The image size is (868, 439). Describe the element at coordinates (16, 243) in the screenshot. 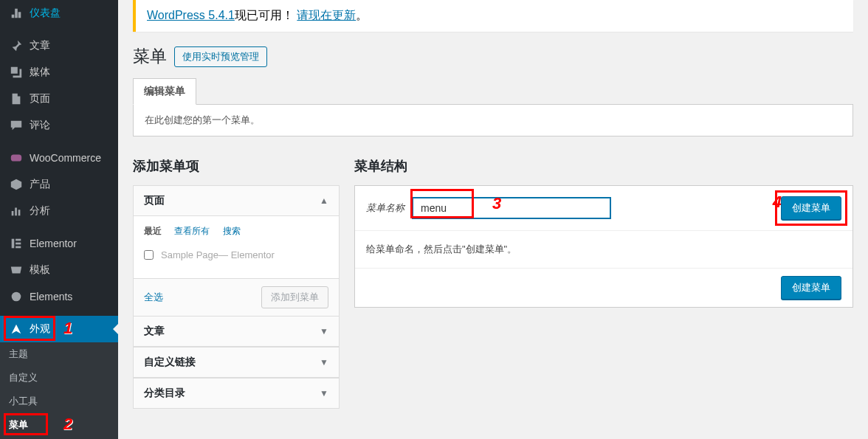

I see `elementor-icon` at that location.